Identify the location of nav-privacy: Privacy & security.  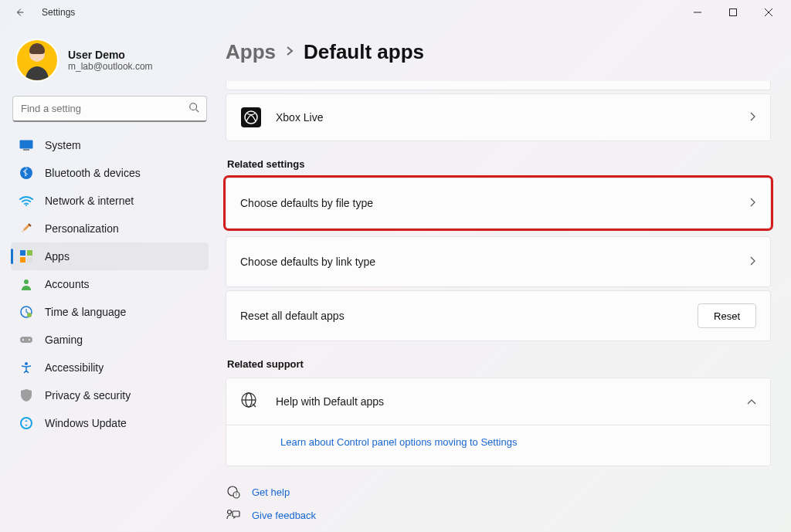
(110, 395).